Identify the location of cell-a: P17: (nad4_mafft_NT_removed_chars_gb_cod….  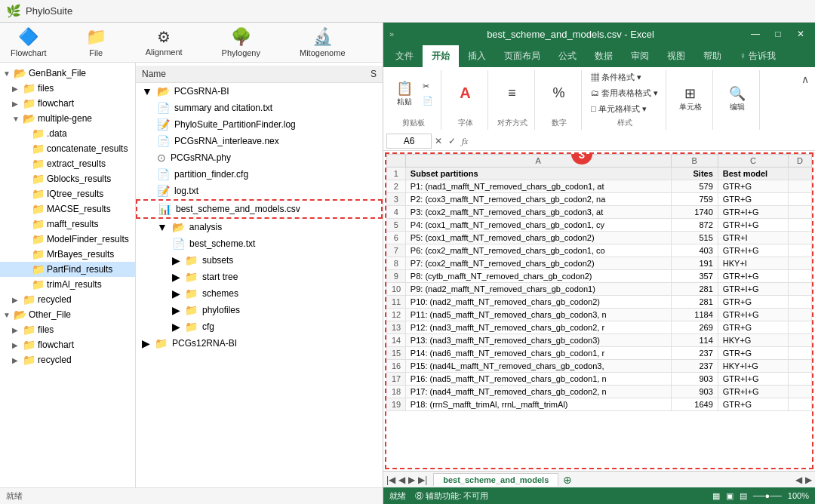
(538, 392).